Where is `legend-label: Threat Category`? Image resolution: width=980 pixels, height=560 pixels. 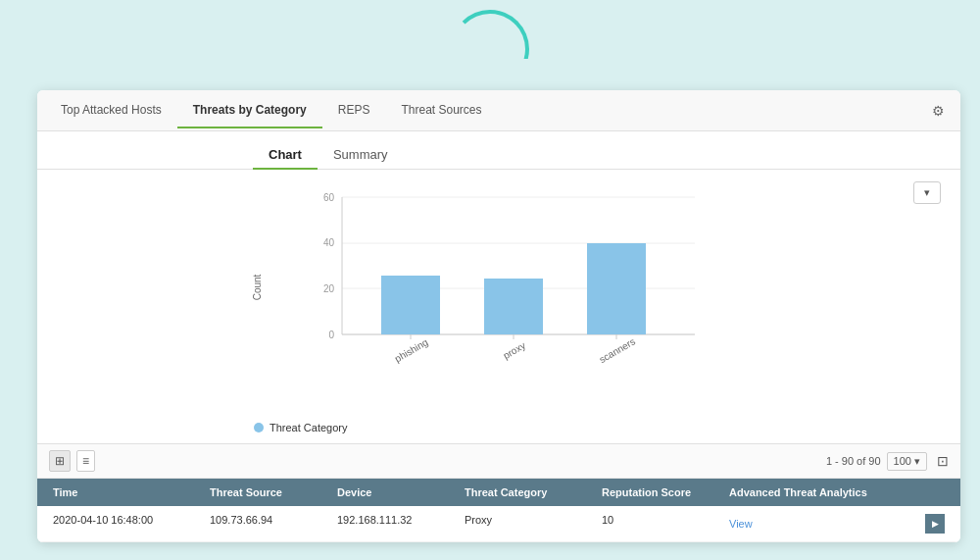
legend-label: Threat Category is located at coordinates (308, 428).